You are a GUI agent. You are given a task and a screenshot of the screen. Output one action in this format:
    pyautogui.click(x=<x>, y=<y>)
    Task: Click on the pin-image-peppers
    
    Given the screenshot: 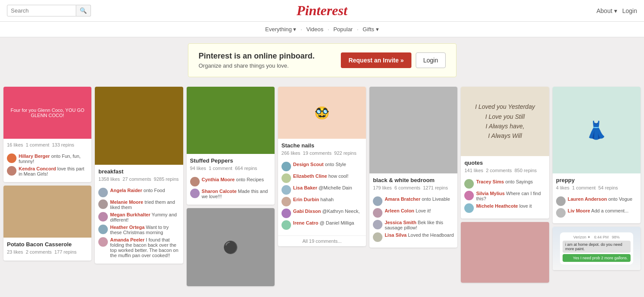 What is the action you would take?
    pyautogui.click(x=230, y=121)
    